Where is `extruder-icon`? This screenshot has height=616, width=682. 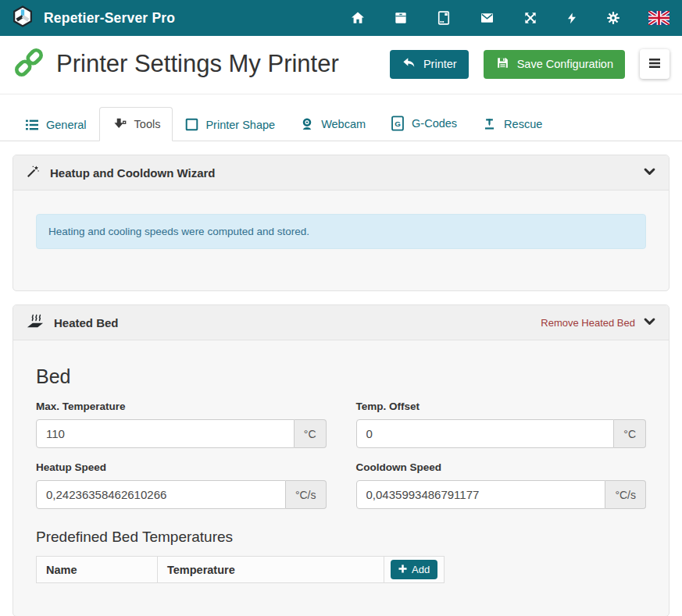 extruder-icon is located at coordinates (120, 124).